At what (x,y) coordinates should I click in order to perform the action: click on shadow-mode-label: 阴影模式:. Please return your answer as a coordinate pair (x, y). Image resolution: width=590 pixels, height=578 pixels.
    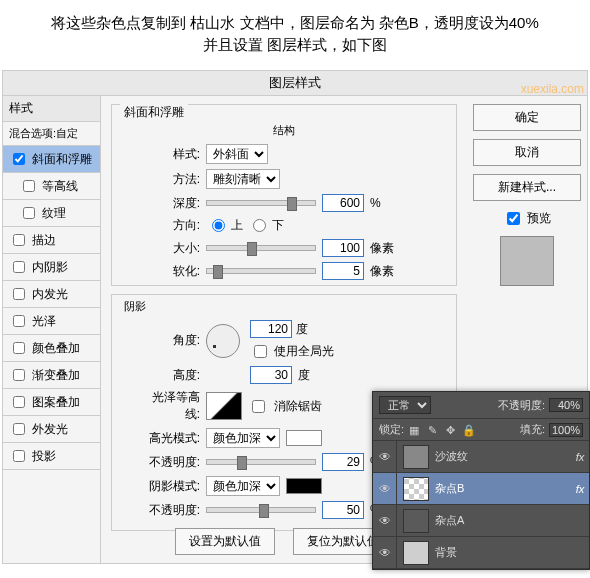
    Looking at the image, I should click on (171, 486).